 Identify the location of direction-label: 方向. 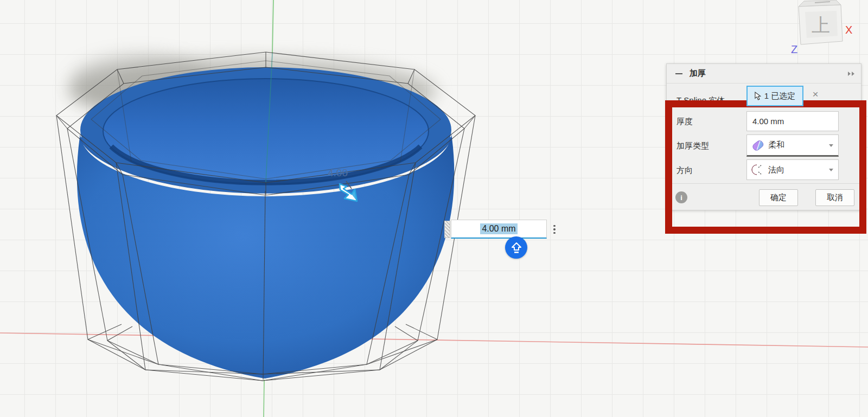
(685, 170).